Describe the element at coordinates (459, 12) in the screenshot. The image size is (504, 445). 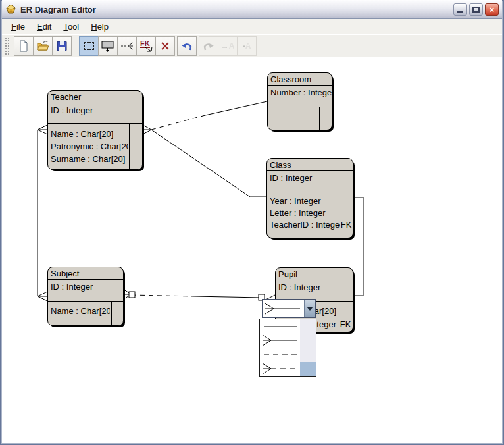
I see `minimize-icon` at that location.